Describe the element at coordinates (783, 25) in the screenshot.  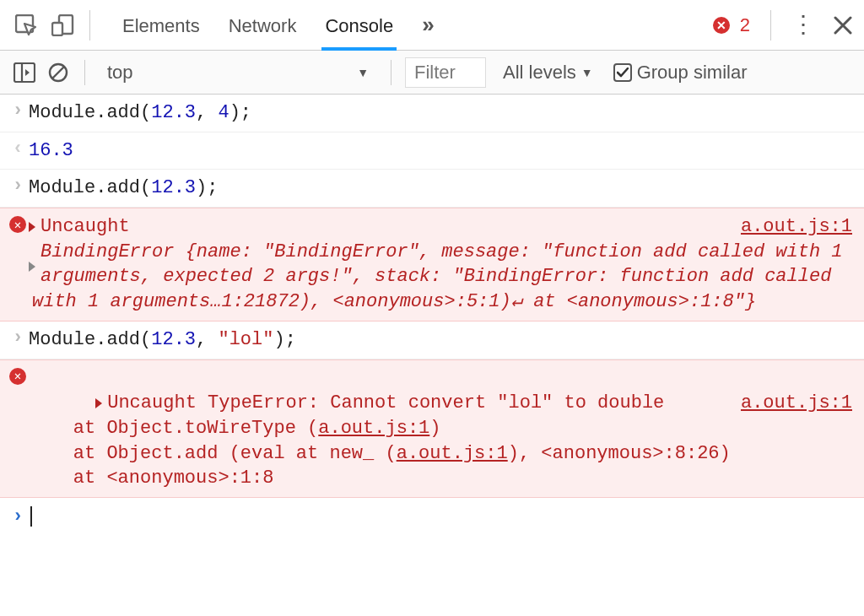
I see `toolbar-right-group: ✕ 2 ⋮` at that location.